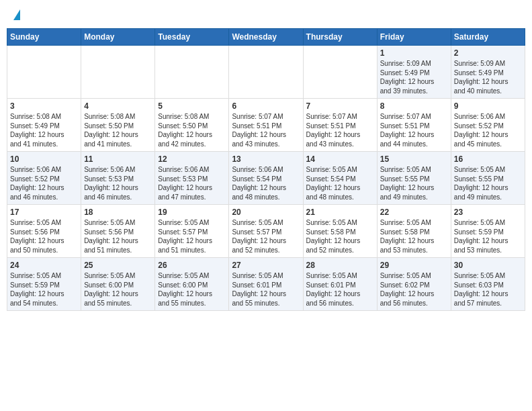 This screenshot has height=411, width=532. I want to click on cell-date-number: 6, so click(266, 106).